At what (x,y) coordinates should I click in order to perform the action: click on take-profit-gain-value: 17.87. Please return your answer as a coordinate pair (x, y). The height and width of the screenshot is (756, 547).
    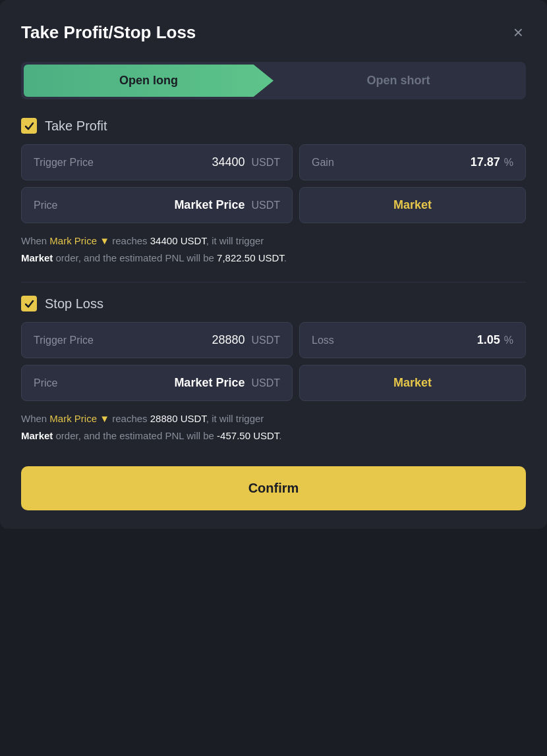
    Looking at the image, I should click on (485, 162).